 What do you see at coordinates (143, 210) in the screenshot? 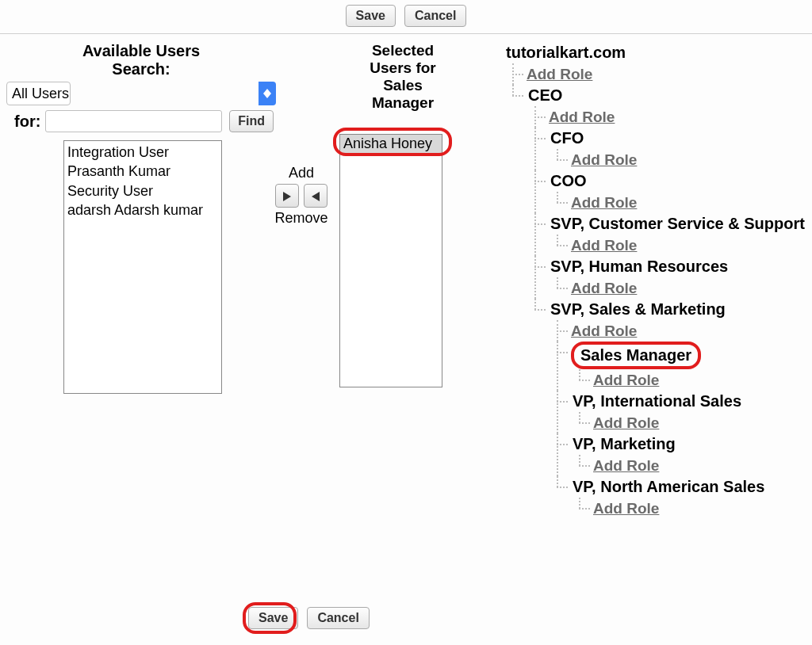
I see `available-user-item: adarsh Adarsh kumar` at bounding box center [143, 210].